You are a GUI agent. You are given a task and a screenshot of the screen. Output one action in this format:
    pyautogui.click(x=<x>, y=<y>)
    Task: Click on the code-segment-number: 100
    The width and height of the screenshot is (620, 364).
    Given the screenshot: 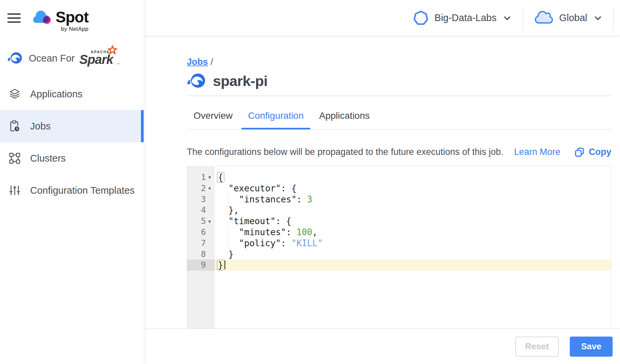 What is the action you would take?
    pyautogui.click(x=305, y=232)
    